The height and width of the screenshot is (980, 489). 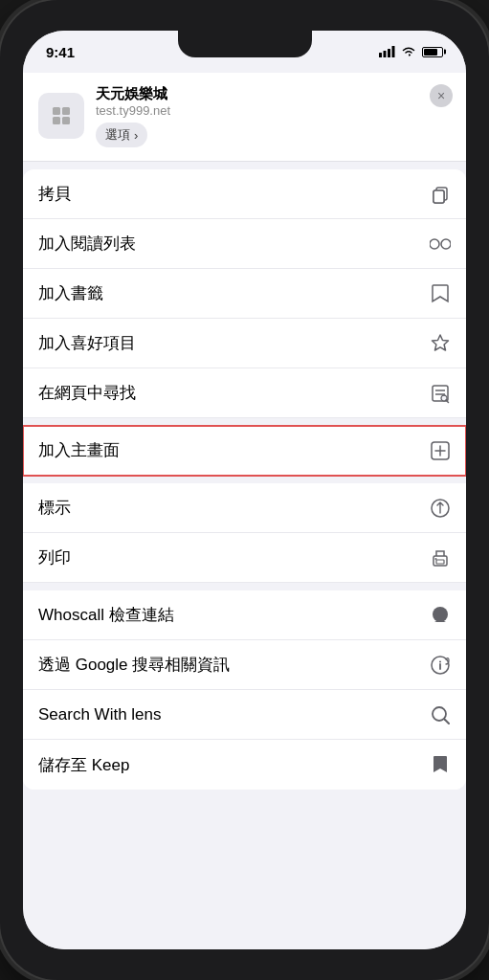 What do you see at coordinates (433, 52) in the screenshot?
I see `battery-icon` at bounding box center [433, 52].